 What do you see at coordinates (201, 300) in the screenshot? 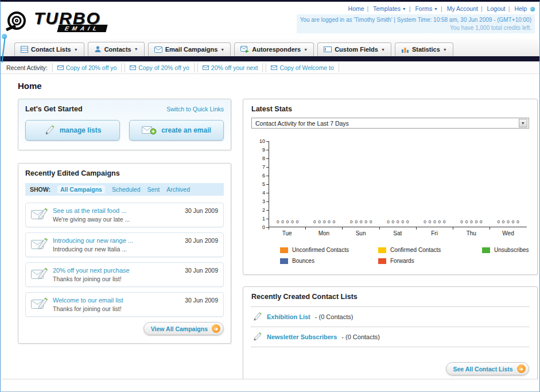
I see `campaign-date: 30 Jun 2009` at bounding box center [201, 300].